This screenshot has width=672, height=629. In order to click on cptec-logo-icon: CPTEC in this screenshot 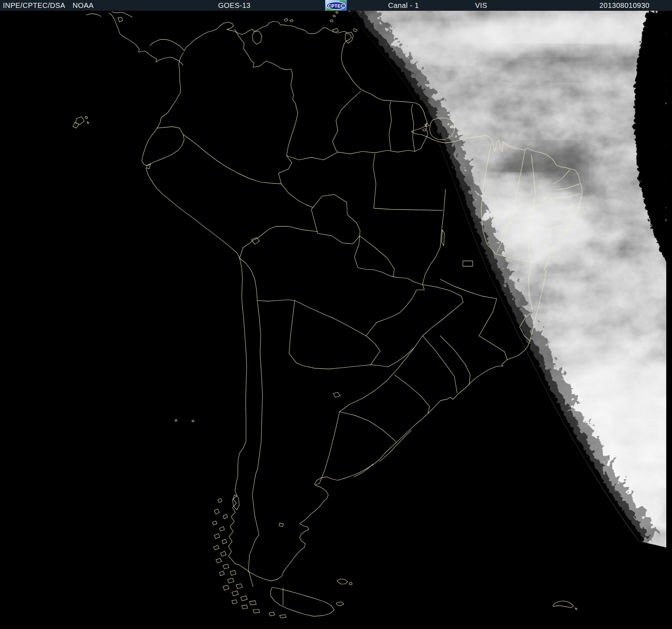, I will do `click(336, 5)`.